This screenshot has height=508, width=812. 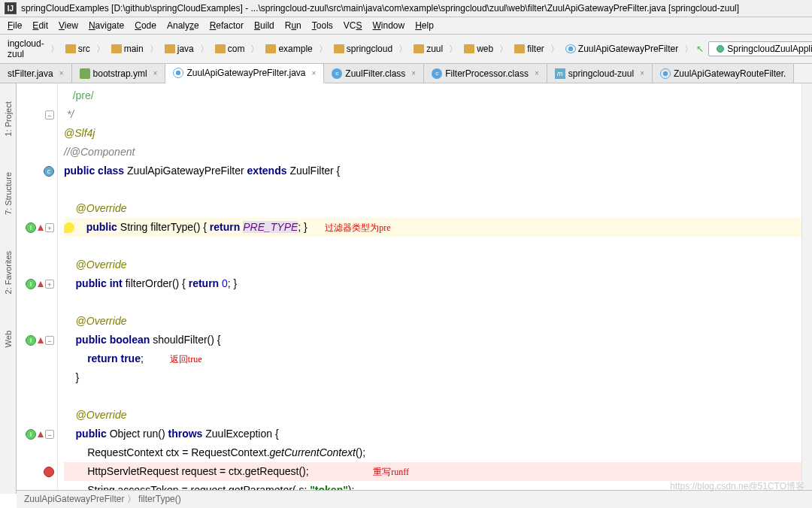 I want to click on breadcrumb: zuul, so click(x=429, y=49).